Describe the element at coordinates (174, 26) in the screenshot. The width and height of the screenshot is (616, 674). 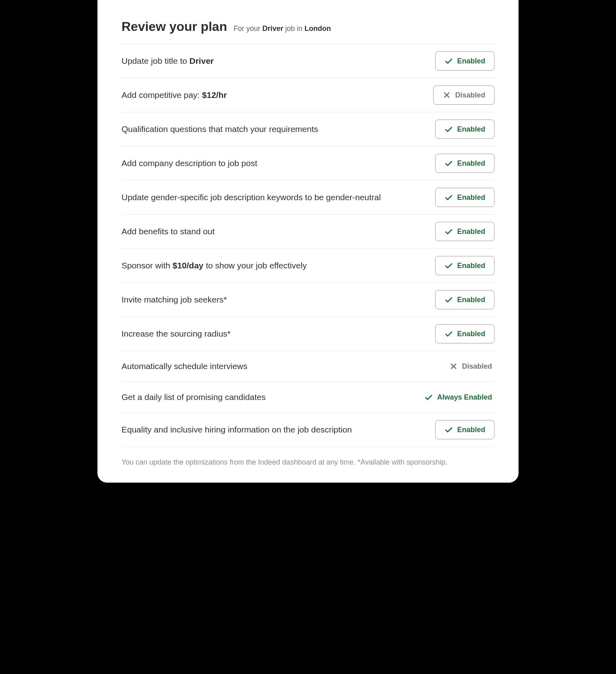
I see `page-title: Review your plan` at that location.